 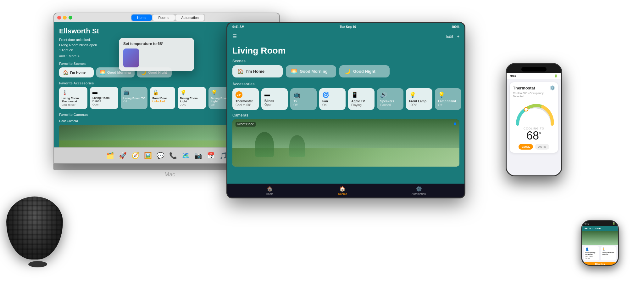 I want to click on temp-unit: °, so click(x=540, y=134).